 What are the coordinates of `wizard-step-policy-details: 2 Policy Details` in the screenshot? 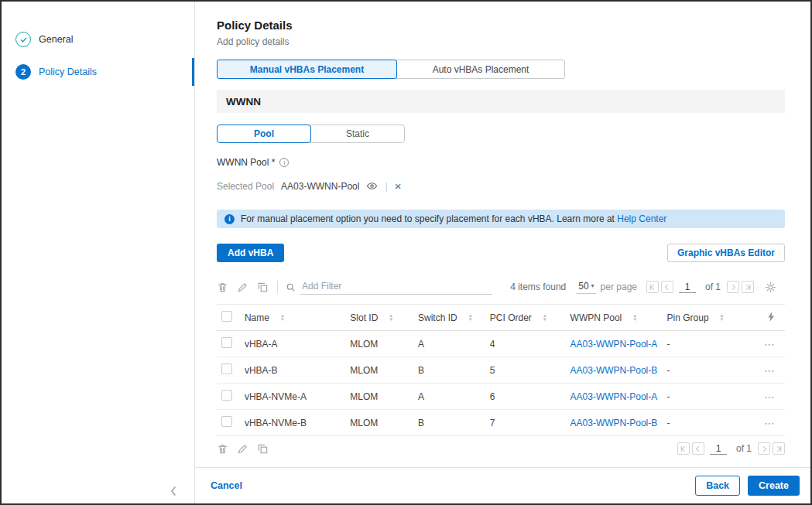 It's located at (98, 72).